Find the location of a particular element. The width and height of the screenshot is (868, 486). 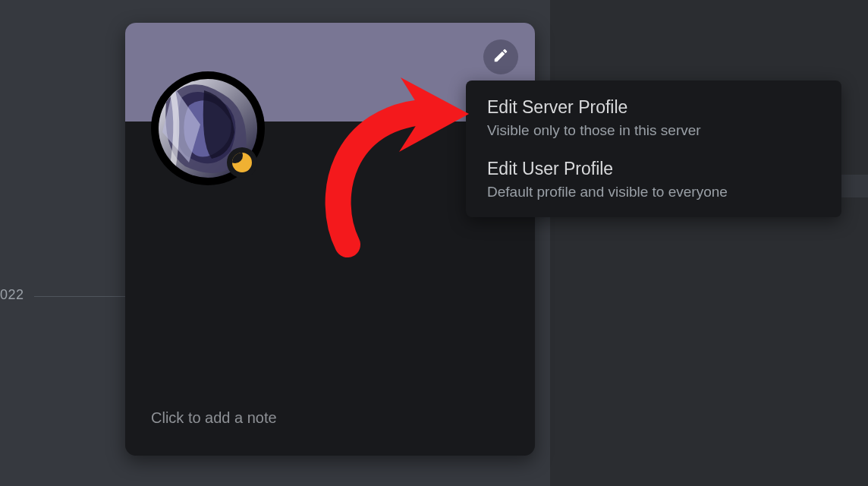

menu-item-edit-server-profile: Edit Server Profile Visible only to thos… is located at coordinates (654, 118).